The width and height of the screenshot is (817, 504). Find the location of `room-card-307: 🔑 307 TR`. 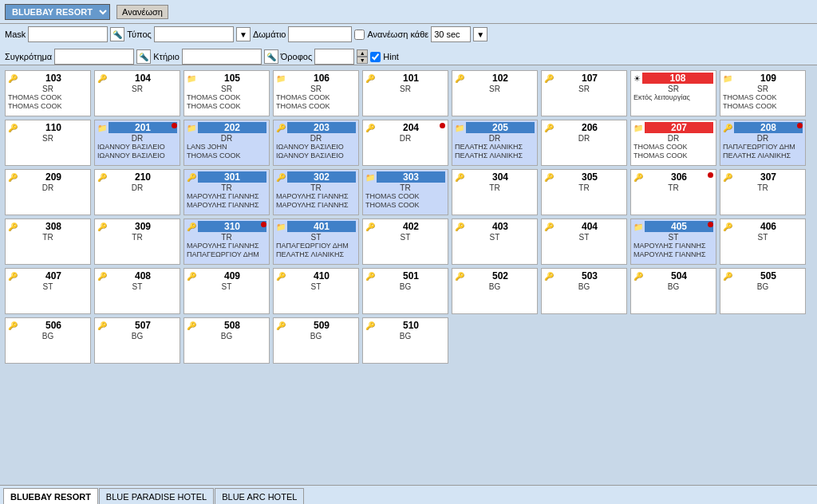

room-card-307: 🔑 307 TR is located at coordinates (763, 192).